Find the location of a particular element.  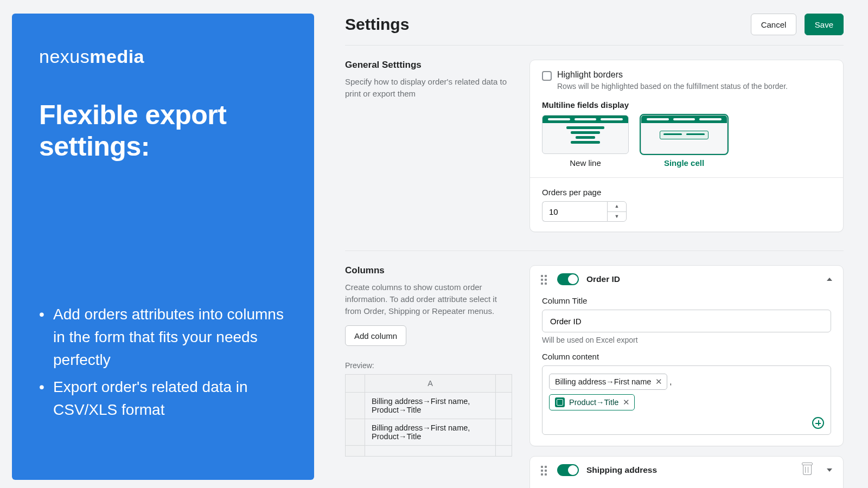

highlight-borders-desc: Rows will be highlighted based on the fu… is located at coordinates (673, 86).